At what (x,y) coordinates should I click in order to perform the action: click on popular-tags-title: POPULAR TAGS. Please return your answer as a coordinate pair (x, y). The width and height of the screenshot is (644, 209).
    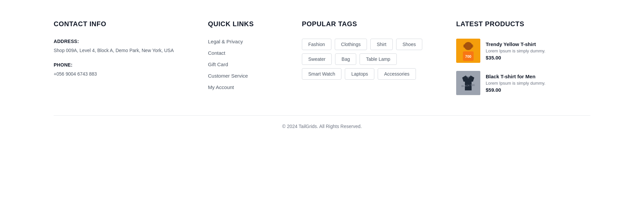
    Looking at the image, I should click on (366, 24).